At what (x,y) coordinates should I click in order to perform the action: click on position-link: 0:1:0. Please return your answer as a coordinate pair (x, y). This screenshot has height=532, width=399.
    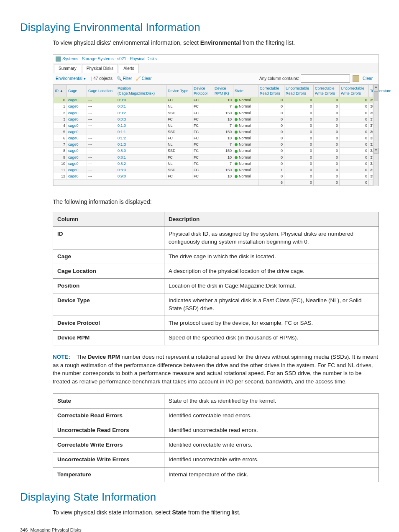
    Looking at the image, I should click on (122, 126).